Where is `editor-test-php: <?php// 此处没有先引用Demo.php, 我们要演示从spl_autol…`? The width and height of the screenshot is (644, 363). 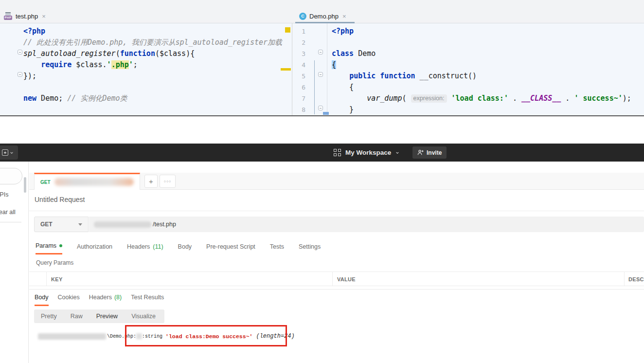
editor-test-php: <?php// 此处没有先引用Demo.php, 我们要演示从spl_autol… is located at coordinates (146, 69).